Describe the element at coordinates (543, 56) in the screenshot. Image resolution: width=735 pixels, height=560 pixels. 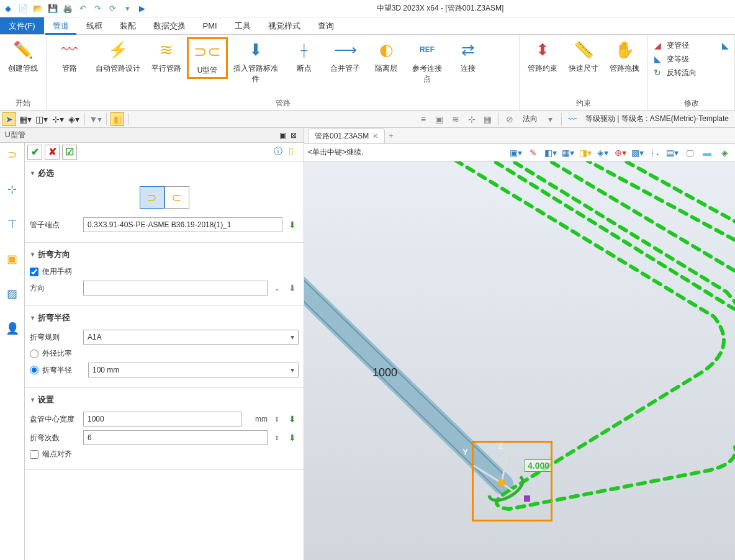
I see `ribbon-constraint: ⬍管路约束` at that location.